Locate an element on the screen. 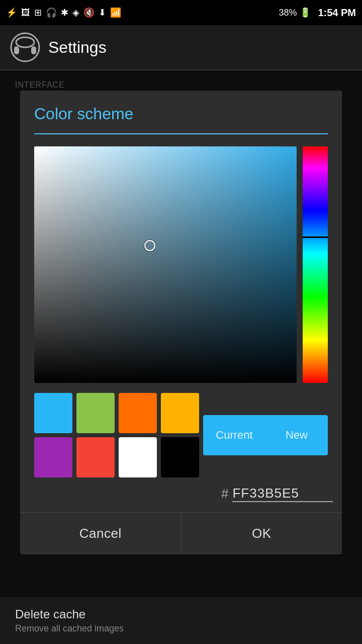 The height and width of the screenshot is (644, 362). current-label: Current is located at coordinates (234, 435).